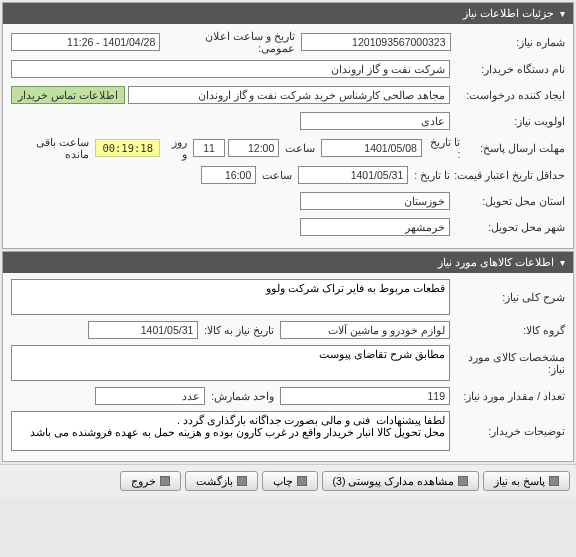 The image size is (576, 557). Describe the element at coordinates (508, 175) in the screenshot. I see `valid-label: حداقل تاریخ اعتبار قیمت:` at that location.